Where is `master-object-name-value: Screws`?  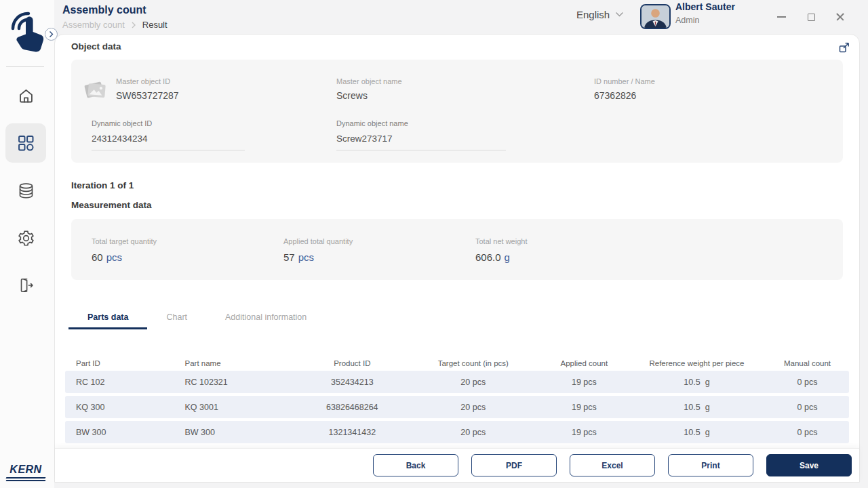
master-object-name-value: Screws is located at coordinates (465, 96).